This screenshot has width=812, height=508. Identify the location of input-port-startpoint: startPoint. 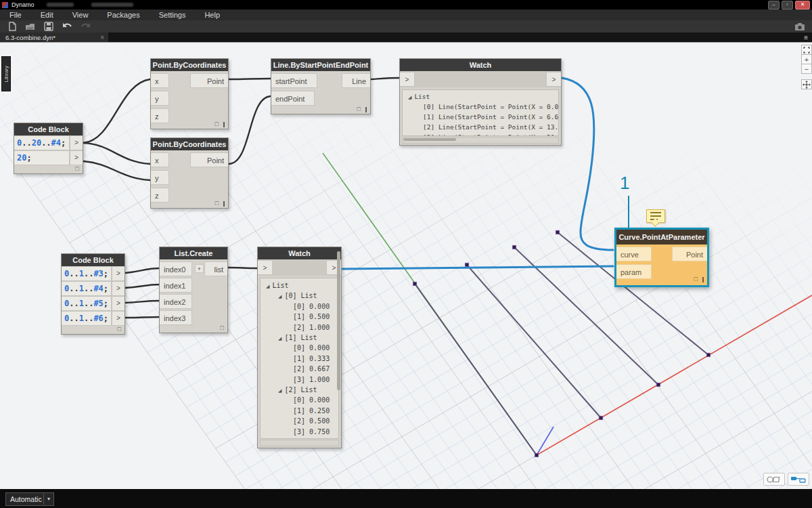
(294, 81).